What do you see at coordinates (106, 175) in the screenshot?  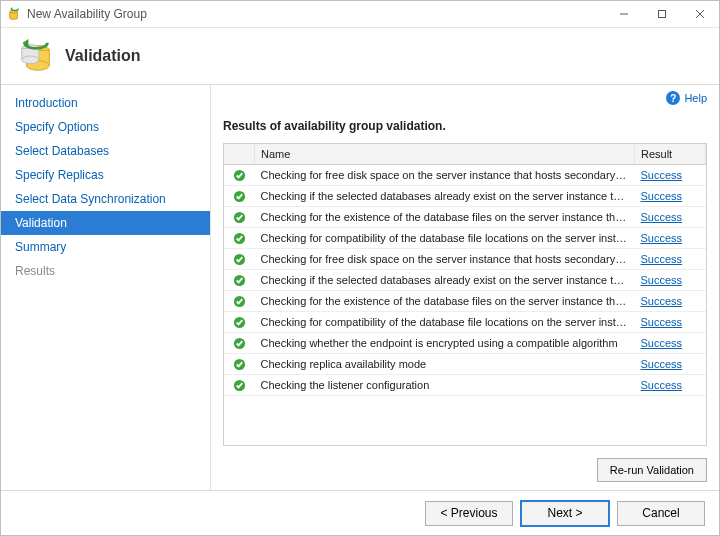 I see `sidebar-item-specify-replicas: Specify Replicas` at bounding box center [106, 175].